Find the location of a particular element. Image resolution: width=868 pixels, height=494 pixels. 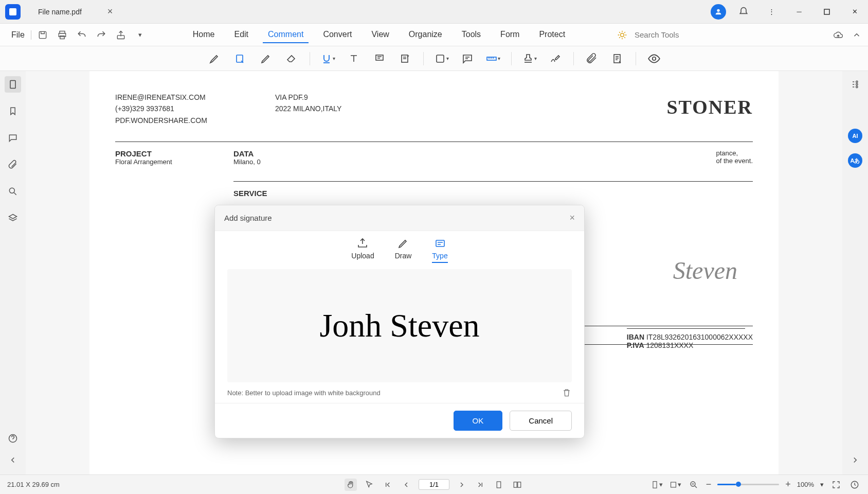

last-page-icon is located at coordinates (480, 485).